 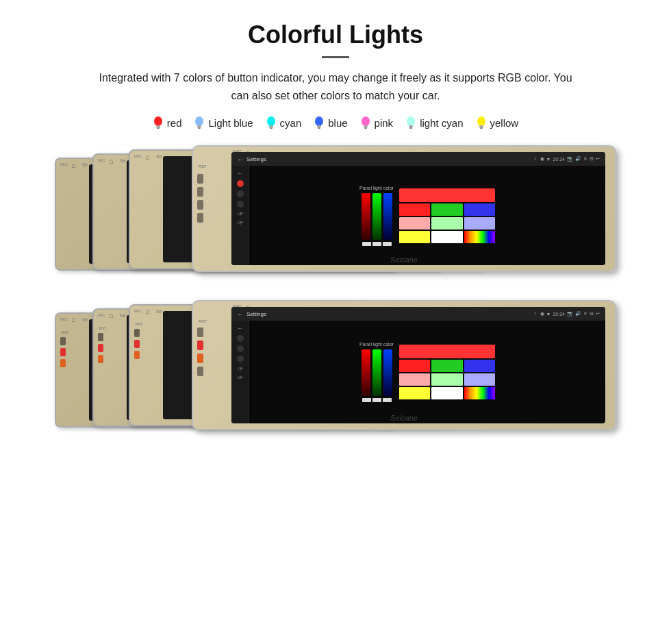 I want to click on red-label: red, so click(x=175, y=123).